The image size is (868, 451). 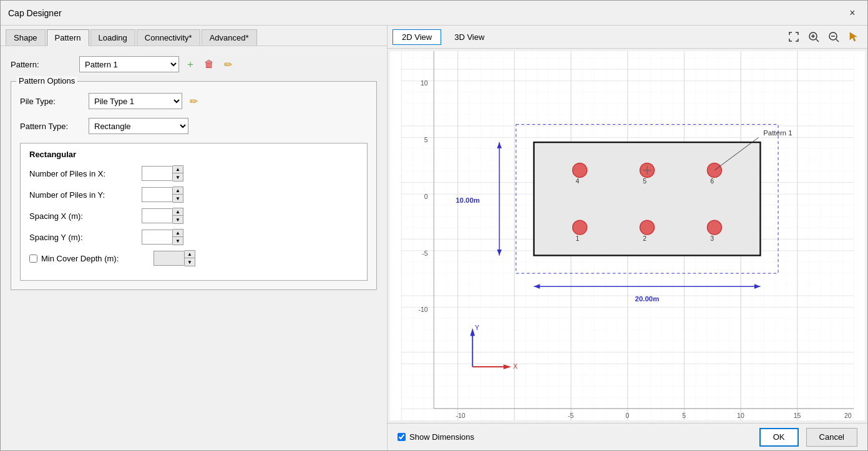 I want to click on min-cover-label: Min Cover Depth (m):, so click(x=97, y=258).